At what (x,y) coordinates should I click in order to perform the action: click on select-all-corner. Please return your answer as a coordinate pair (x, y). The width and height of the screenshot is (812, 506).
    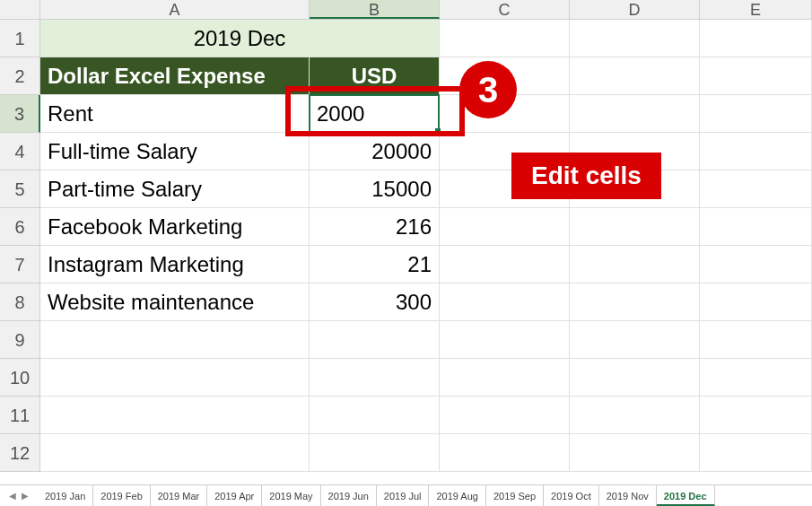
    Looking at the image, I should click on (20, 9).